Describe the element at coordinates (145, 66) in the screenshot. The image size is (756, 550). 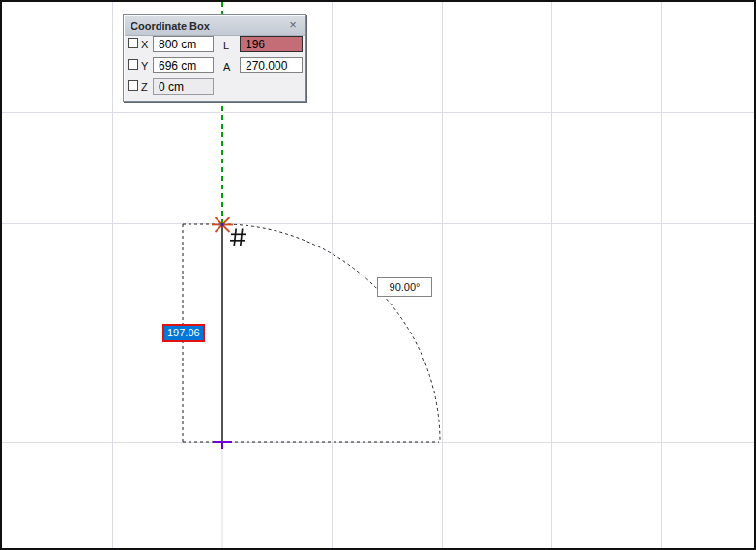
I see `y-axis-label: Y` at that location.